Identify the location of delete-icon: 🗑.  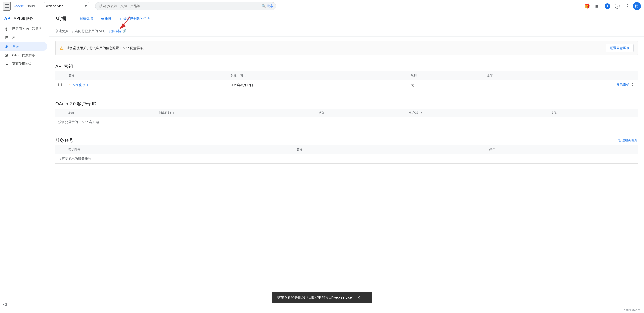
(103, 19).